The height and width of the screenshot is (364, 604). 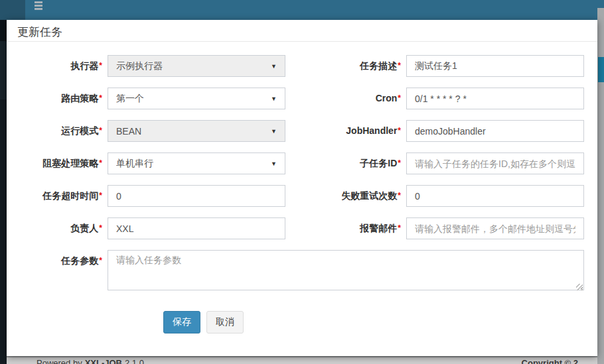 What do you see at coordinates (302, 360) in the screenshot?
I see `page-footer: Powered byXXL-JOB2.1.0 Copyright © 2` at bounding box center [302, 360].